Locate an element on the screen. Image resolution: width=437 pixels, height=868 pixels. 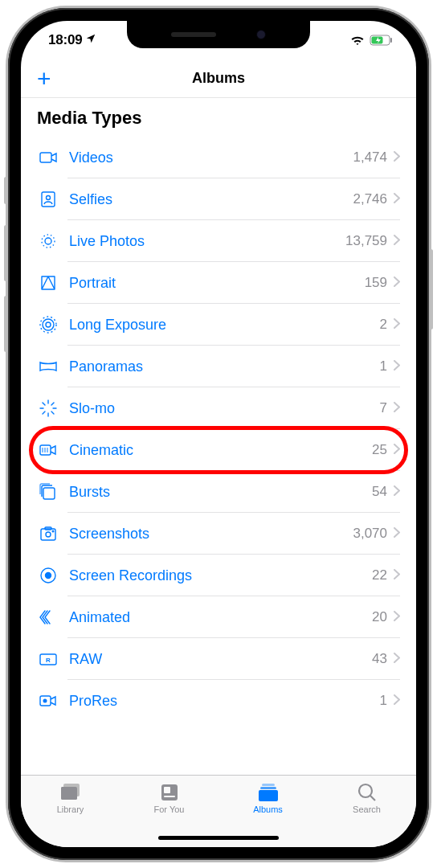
row-raw: RRAW43 is located at coordinates (218, 659).